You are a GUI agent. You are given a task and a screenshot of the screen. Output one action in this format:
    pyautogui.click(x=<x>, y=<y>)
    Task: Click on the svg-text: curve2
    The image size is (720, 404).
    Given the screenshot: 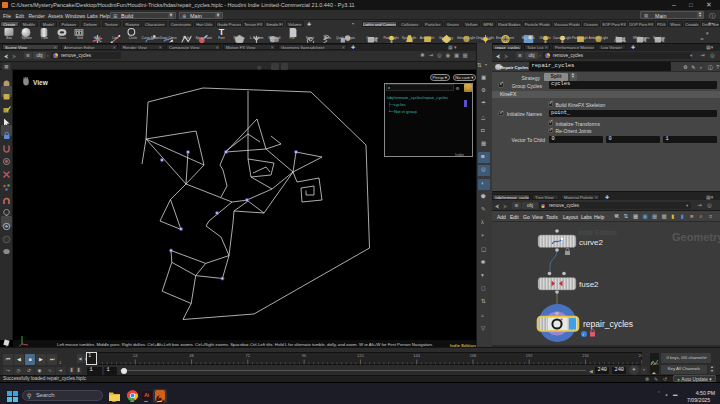 What is the action you would take?
    pyautogui.click(x=592, y=242)
    